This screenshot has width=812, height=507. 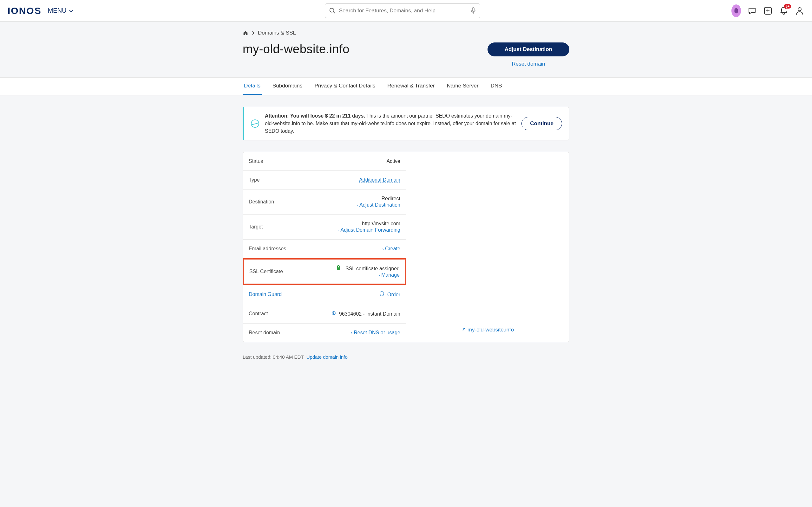 I want to click on gear-icon, so click(x=335, y=314).